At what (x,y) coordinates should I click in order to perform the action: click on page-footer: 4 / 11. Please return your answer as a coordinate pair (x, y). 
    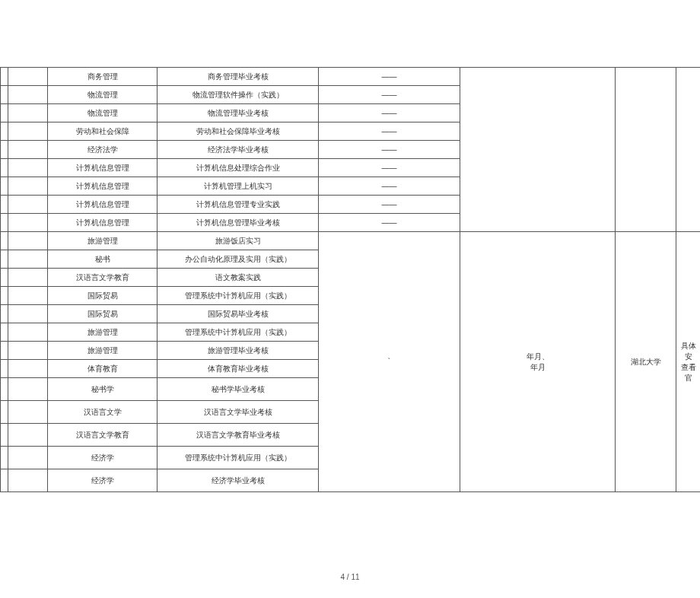
    Looking at the image, I should click on (350, 577).